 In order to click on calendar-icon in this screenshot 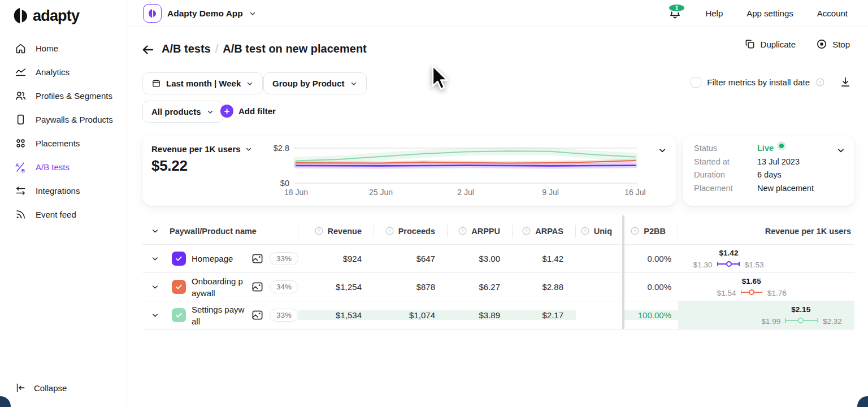, I will do `click(156, 84)`.